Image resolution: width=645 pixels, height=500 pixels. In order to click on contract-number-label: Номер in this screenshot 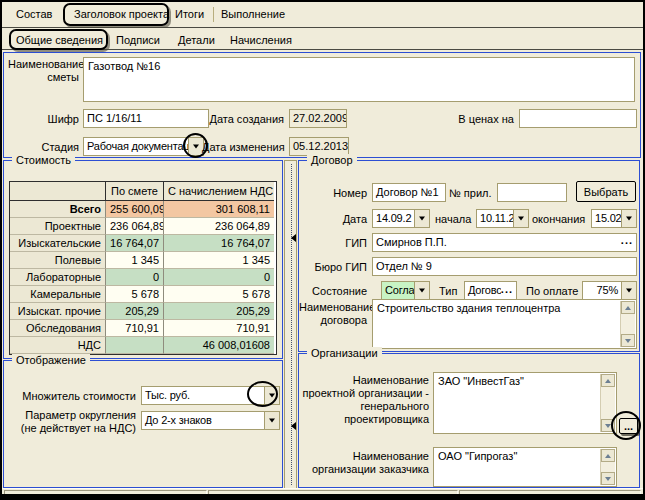, I will do `click(337, 193)`.